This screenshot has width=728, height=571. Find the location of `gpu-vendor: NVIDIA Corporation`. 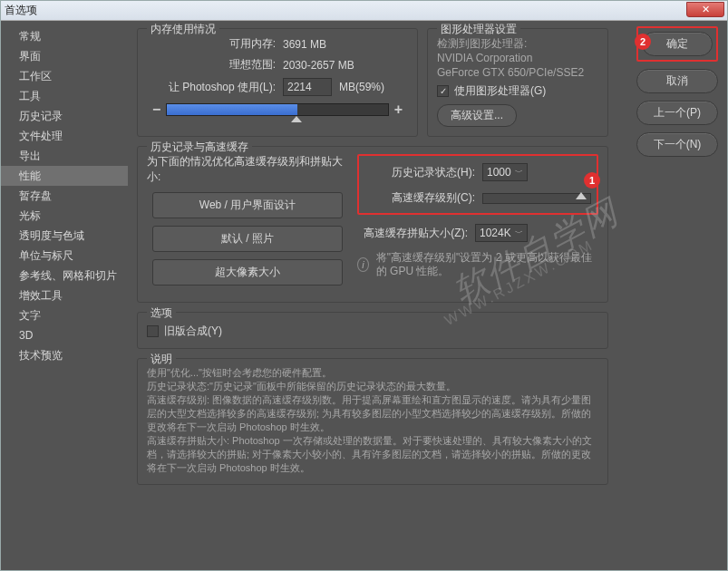

gpu-vendor: NVIDIA Corporation is located at coordinates (518, 58).